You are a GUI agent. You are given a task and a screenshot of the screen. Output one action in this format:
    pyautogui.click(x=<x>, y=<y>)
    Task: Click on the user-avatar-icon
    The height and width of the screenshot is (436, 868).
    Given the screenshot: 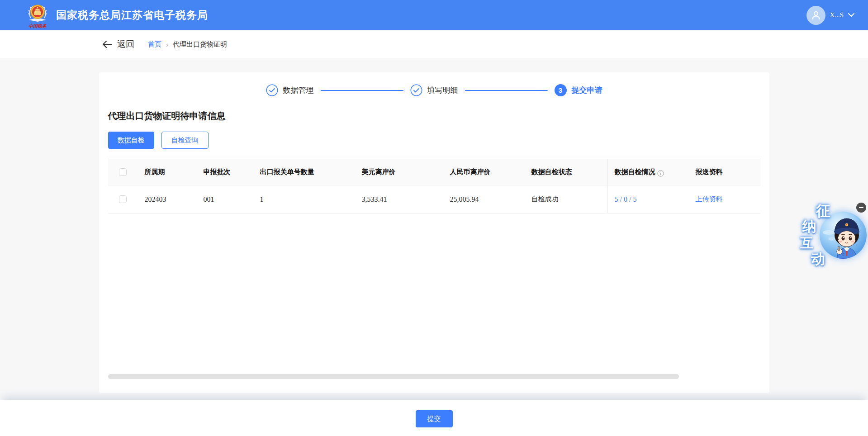 What is the action you would take?
    pyautogui.click(x=816, y=15)
    